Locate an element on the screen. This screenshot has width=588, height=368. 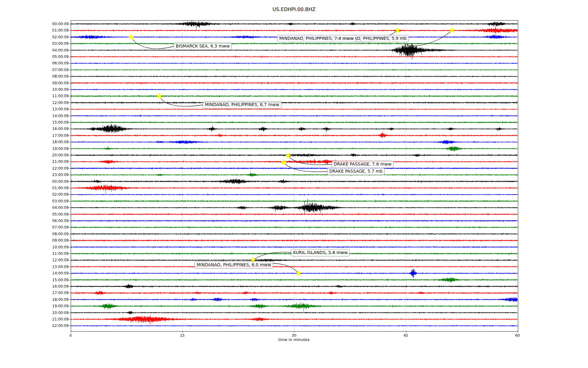
x-tick-label: 30 is located at coordinates (294, 335).